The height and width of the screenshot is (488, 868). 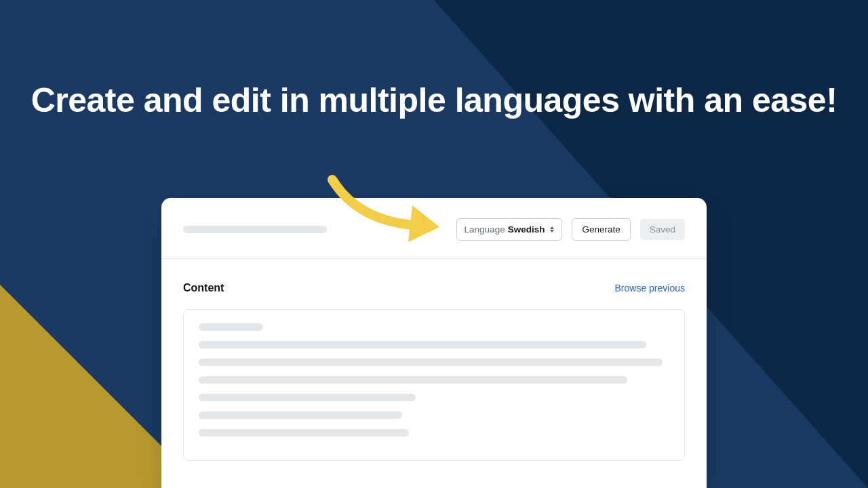 What do you see at coordinates (510, 229) in the screenshot?
I see `language-select: Language Swedish` at bounding box center [510, 229].